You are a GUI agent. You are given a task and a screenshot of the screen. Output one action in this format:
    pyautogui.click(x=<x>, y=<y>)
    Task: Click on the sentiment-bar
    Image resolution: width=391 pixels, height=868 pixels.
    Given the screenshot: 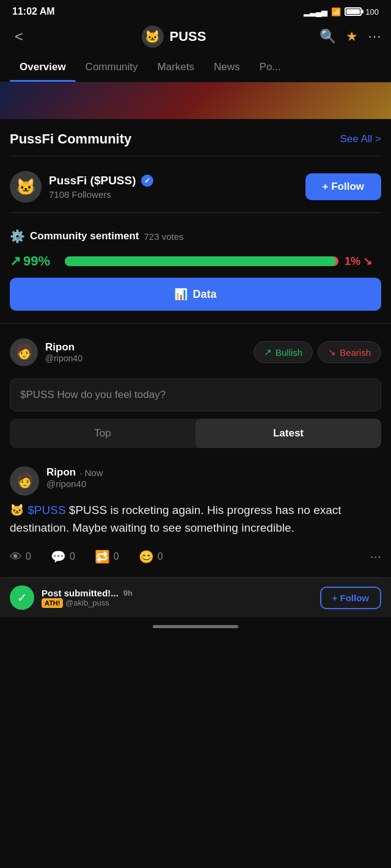 What is the action you would take?
    pyautogui.click(x=202, y=261)
    